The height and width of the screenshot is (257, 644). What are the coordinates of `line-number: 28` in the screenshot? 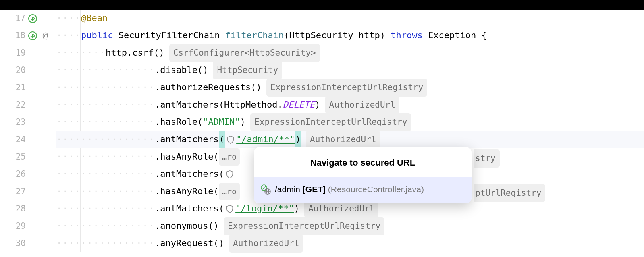 It's located at (19, 209).